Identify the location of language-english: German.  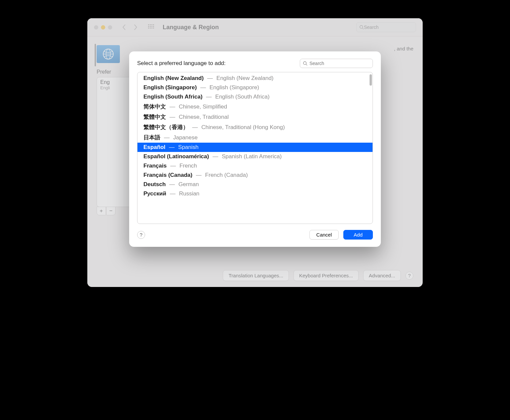
(189, 184).